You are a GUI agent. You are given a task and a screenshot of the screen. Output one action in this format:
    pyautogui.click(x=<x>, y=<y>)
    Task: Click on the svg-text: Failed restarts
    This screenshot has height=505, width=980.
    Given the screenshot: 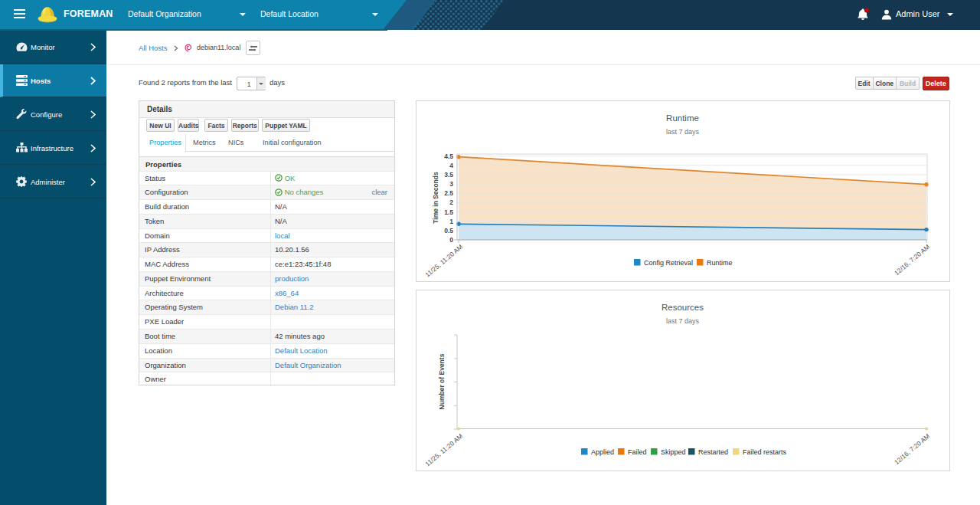 What is the action you would take?
    pyautogui.click(x=765, y=452)
    